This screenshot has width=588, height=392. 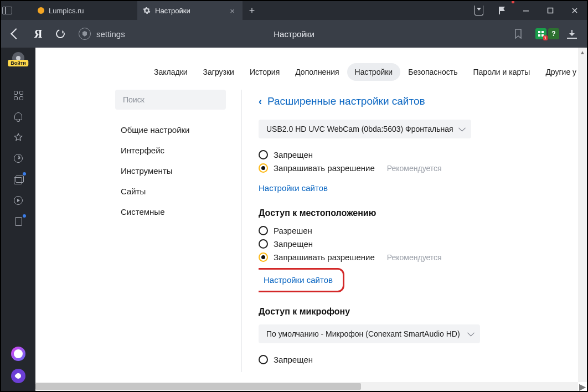 I want to click on close-icon: ×, so click(x=233, y=11).